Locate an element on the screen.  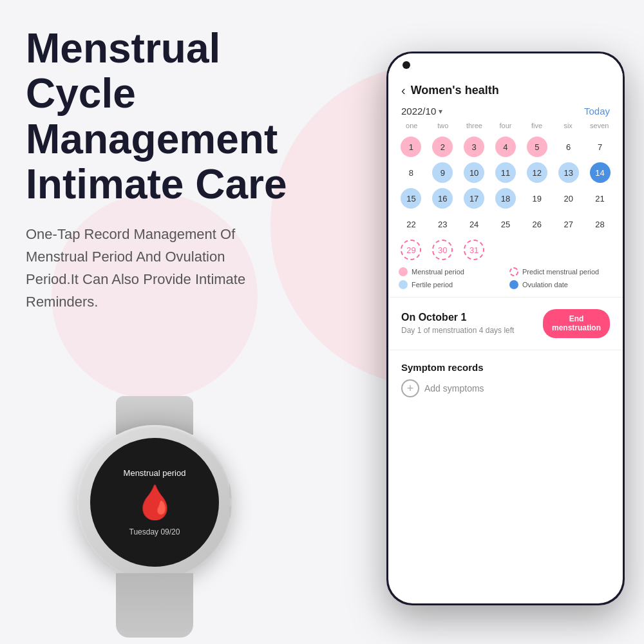
subtitle-text: One-Tap Record Management Of Menstrual P… is located at coordinates (142, 268).